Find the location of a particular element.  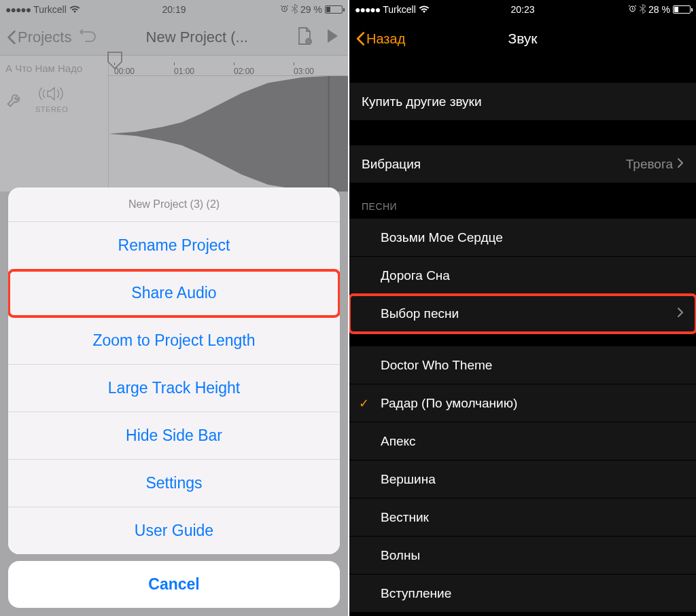

row-label: Возьми Мое Сердце is located at coordinates (523, 238).